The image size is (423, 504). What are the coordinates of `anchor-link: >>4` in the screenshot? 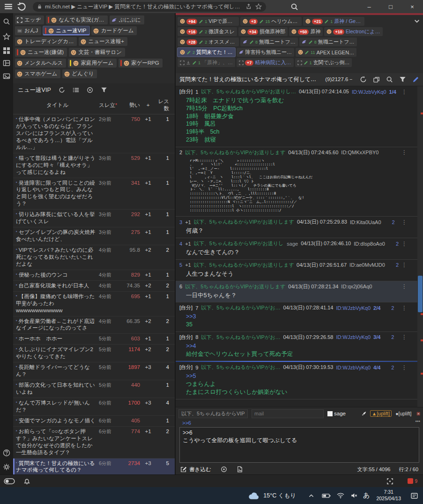 It's located at (300, 346).